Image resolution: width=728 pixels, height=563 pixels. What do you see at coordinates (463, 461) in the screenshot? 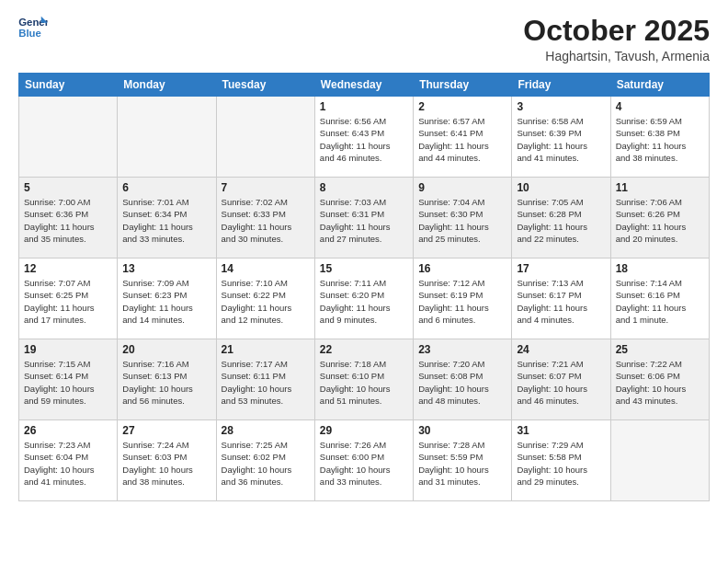
I see `day-cell: 30Sunrise: 7:28 AM Sunset: 5:59 PM Dayli…` at bounding box center [463, 461].